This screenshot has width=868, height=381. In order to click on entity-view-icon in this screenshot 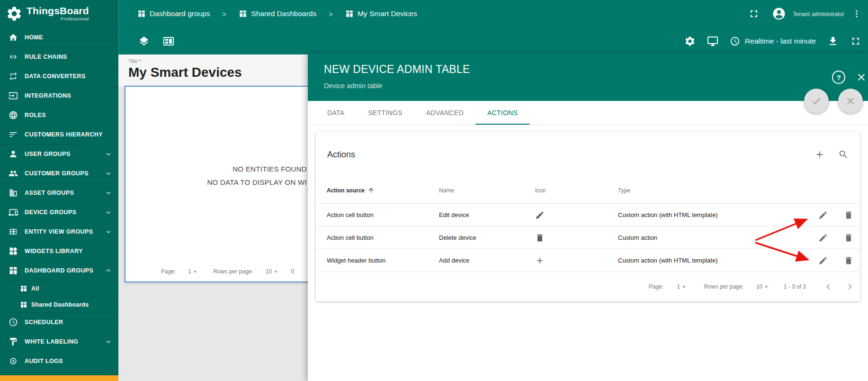, I will do `click(13, 232)`.